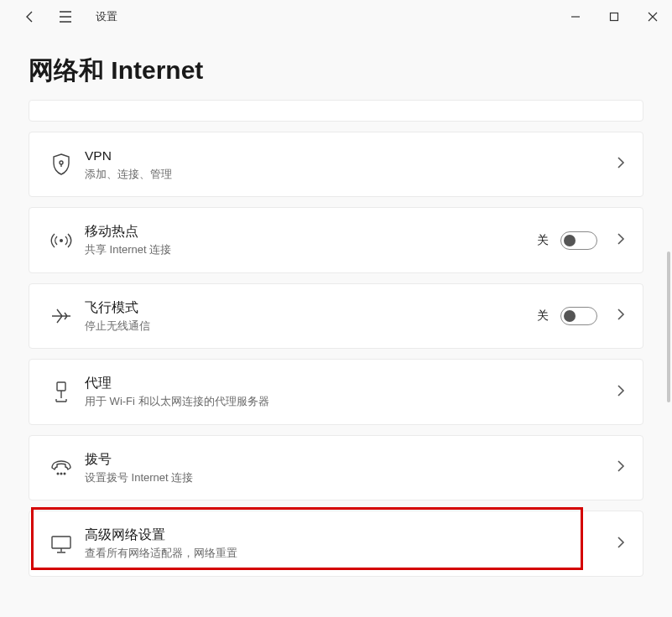  Describe the element at coordinates (336, 316) in the screenshot. I see `settings-item-airplane: 飞行模式 停止无线通信 关` at that location.